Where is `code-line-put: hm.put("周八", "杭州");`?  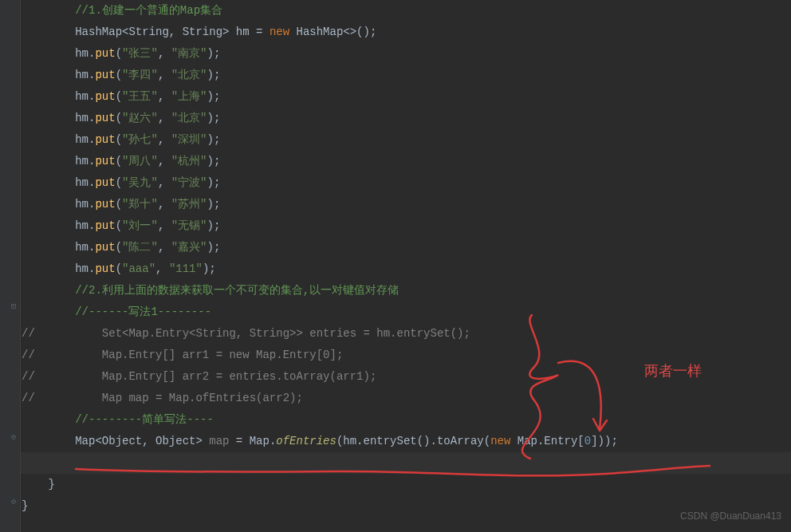
code-line-put: hm.put("周八", "杭州"); is located at coordinates (405, 161).